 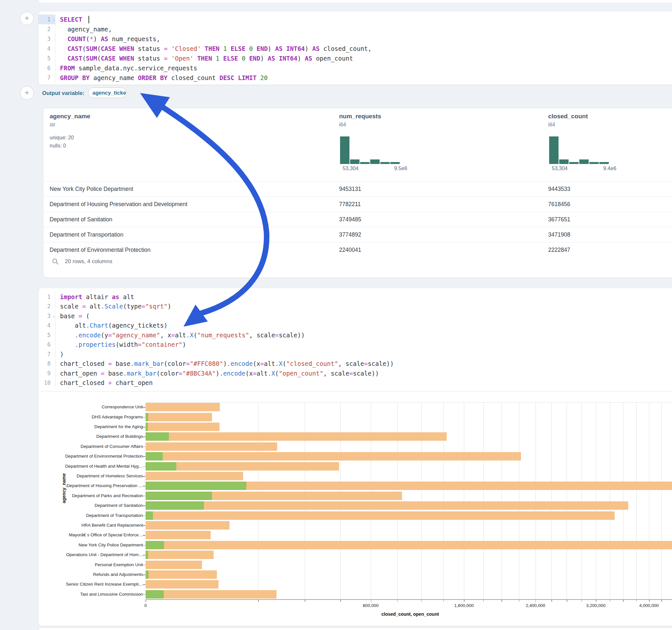 What do you see at coordinates (355, 49) in the screenshot?
I see `code-line: 4 CAST(SUM(CASE WHEN status = 'Closed' T…` at bounding box center [355, 49].